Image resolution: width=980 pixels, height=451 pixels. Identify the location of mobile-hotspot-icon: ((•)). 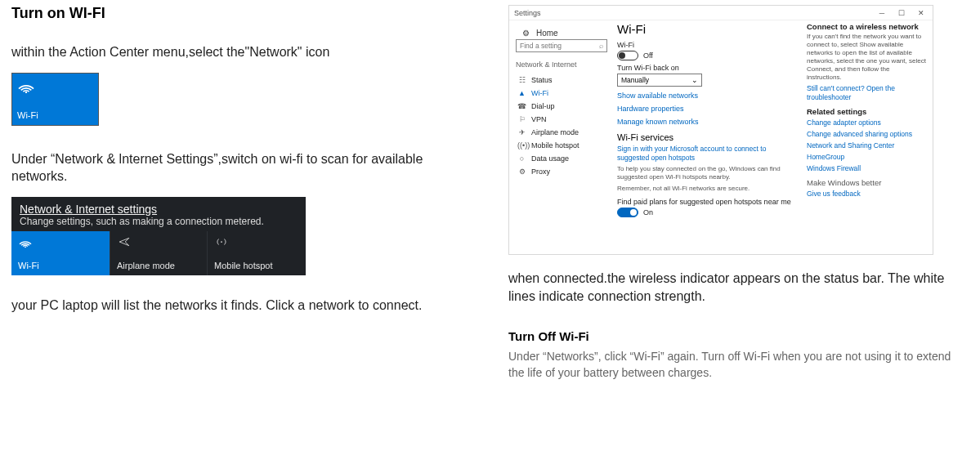
(521, 145).